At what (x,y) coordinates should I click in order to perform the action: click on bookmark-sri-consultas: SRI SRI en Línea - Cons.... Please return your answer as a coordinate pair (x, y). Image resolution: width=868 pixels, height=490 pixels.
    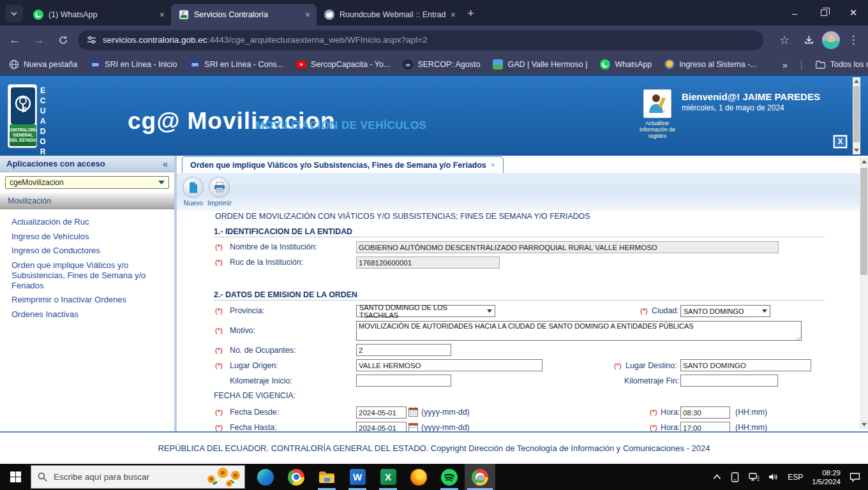
    Looking at the image, I should click on (236, 64).